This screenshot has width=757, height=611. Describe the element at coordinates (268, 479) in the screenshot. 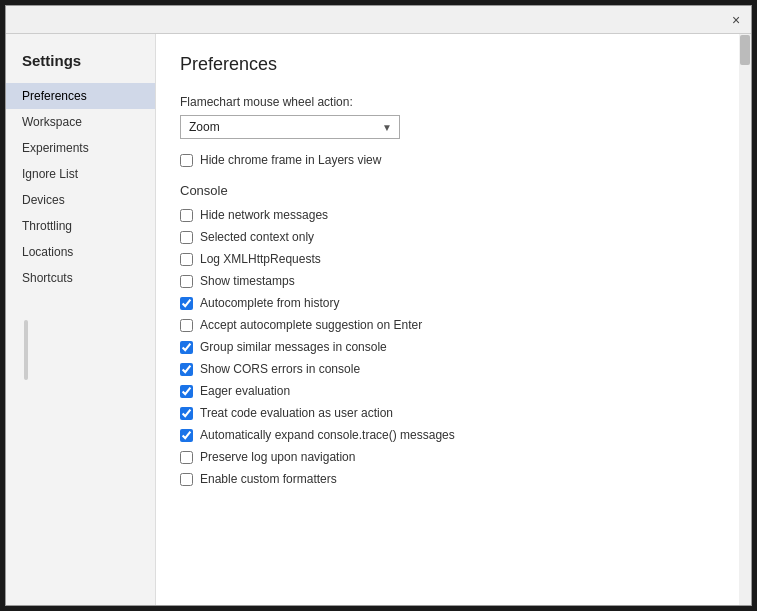

I see `checkbox-label-12: Enable custom formatters` at that location.